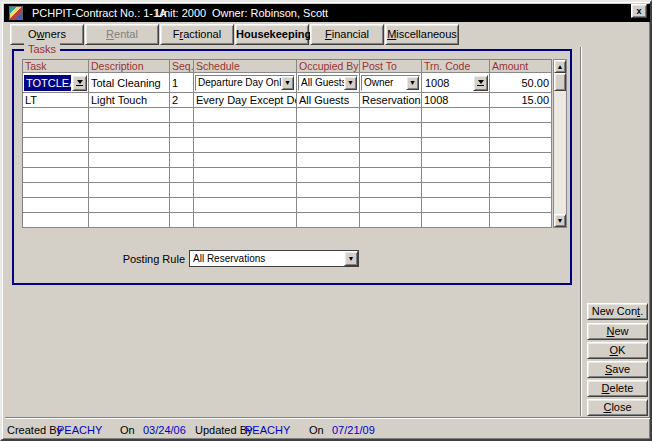 The height and width of the screenshot is (441, 652). Describe the element at coordinates (328, 100) in the screenshot. I see `occupied-by-cell: All Guests` at that location.